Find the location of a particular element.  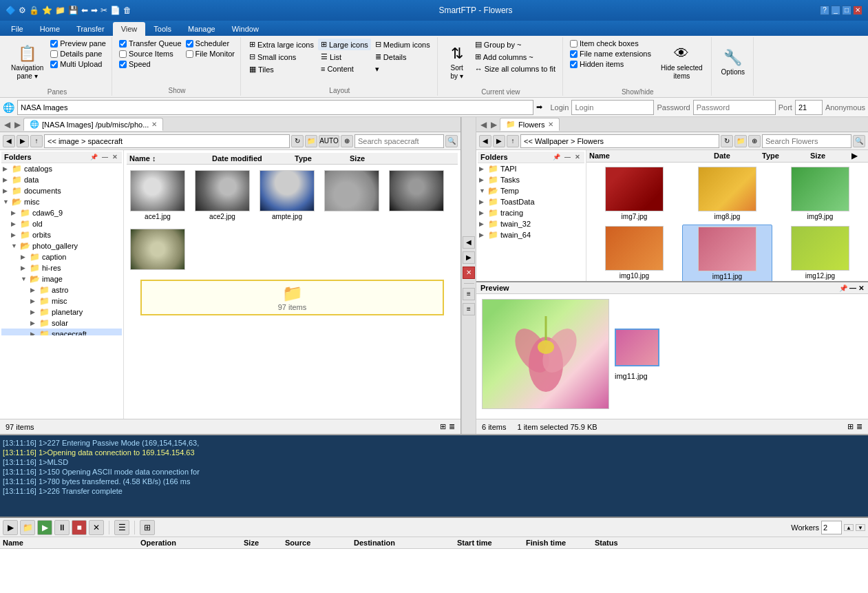

tool-icon-5: 💾 is located at coordinates (73, 10).